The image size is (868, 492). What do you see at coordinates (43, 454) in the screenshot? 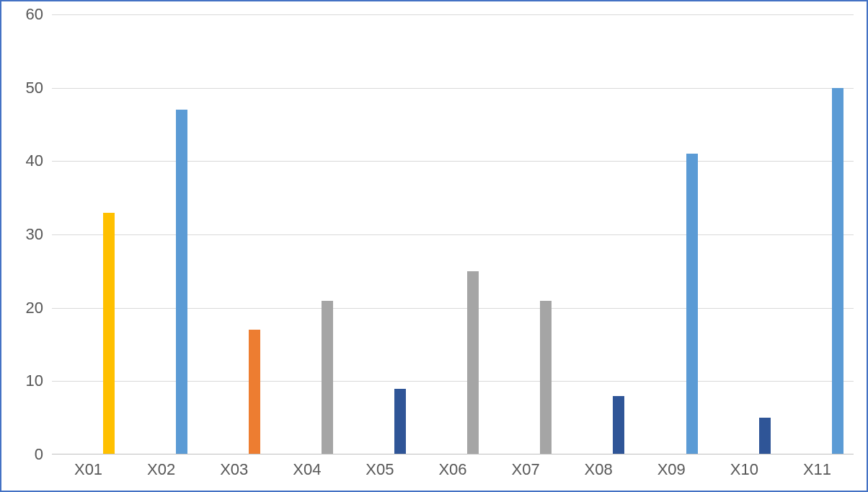
I see `y-tick-label: 0` at bounding box center [43, 454].